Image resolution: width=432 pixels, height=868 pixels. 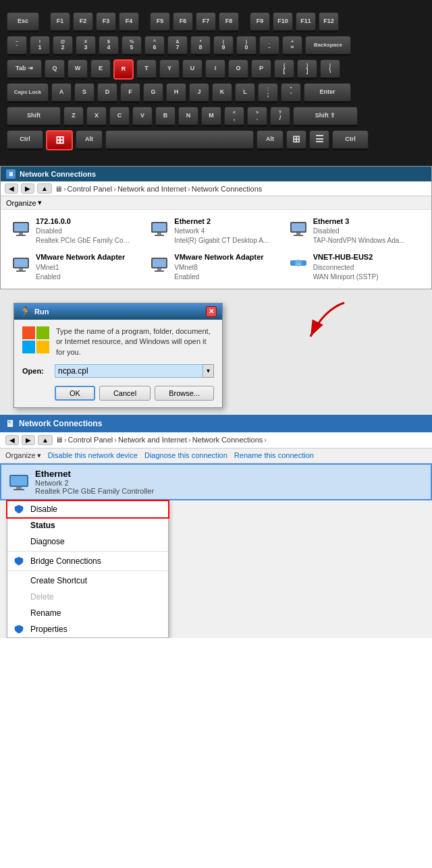 What do you see at coordinates (223, 46) in the screenshot?
I see `key-9: (9` at bounding box center [223, 46].